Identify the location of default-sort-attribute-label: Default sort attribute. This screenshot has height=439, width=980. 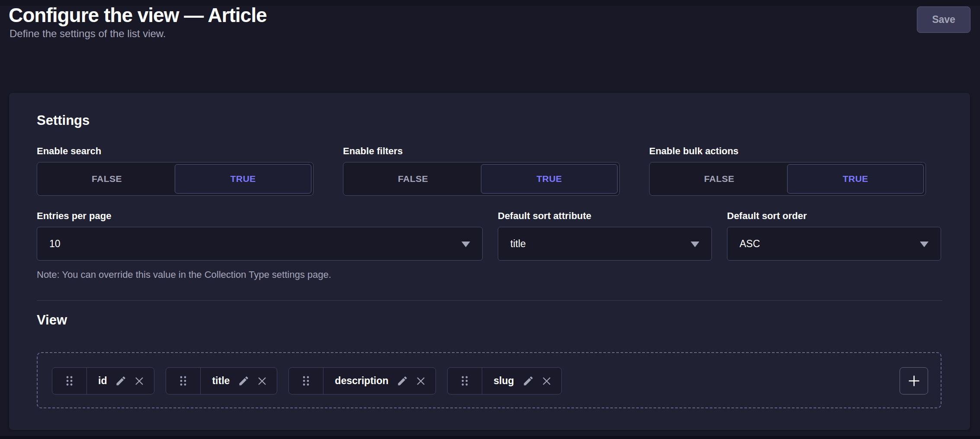
(605, 216).